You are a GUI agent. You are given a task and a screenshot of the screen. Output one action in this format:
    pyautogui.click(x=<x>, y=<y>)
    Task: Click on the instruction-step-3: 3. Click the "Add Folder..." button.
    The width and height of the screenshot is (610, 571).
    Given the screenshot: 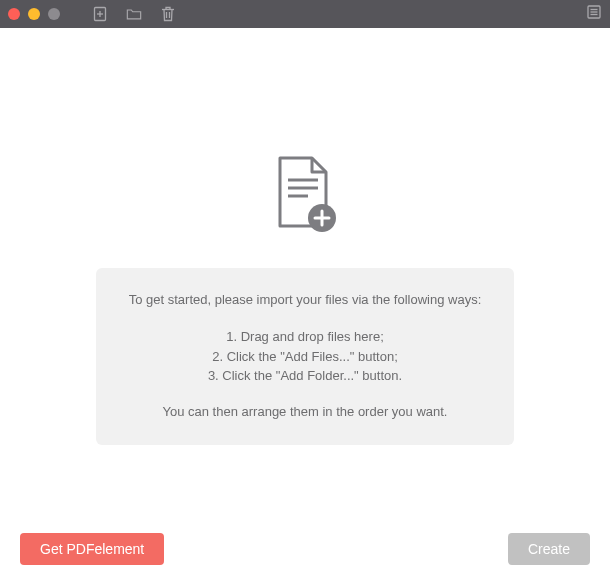 What is the action you would take?
    pyautogui.click(x=305, y=376)
    